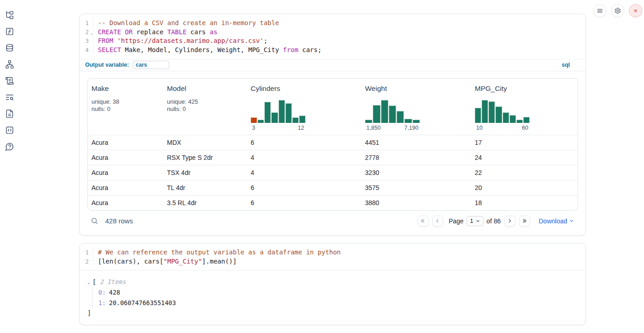  I want to click on tree-entry: 1:20.060747663551403, so click(342, 303).